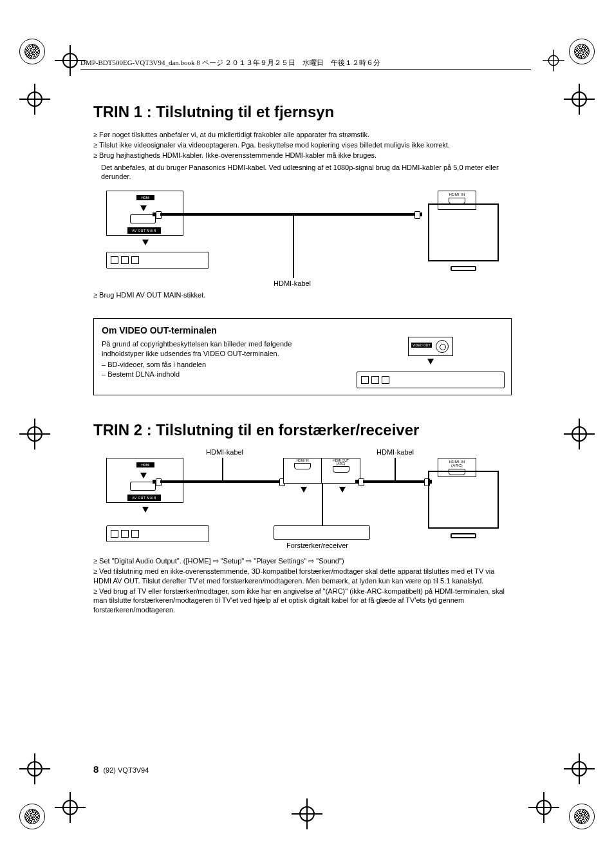  What do you see at coordinates (431, 346) in the screenshot?
I see `video-out-terminal-icon: VIDEO OUT` at bounding box center [431, 346].